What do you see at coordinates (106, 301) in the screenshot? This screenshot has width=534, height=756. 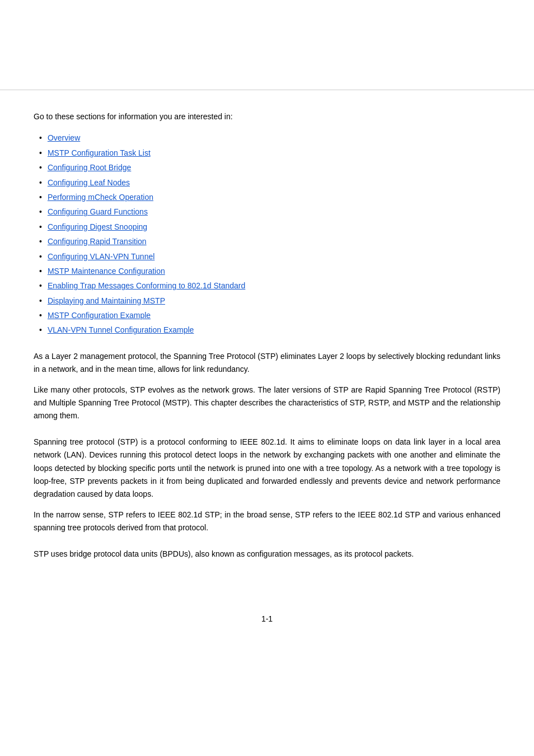 I see `nav-link-displaying-maintaining-mstp: Displaying and Maintaining MSTP` at bounding box center [106, 301].